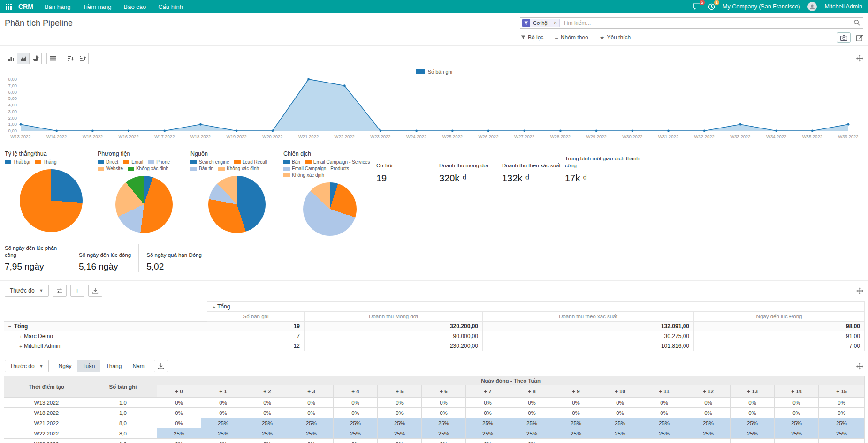  Describe the element at coordinates (27, 291) in the screenshot. I see `pivot-measures-button: Thước đo▼` at that location.